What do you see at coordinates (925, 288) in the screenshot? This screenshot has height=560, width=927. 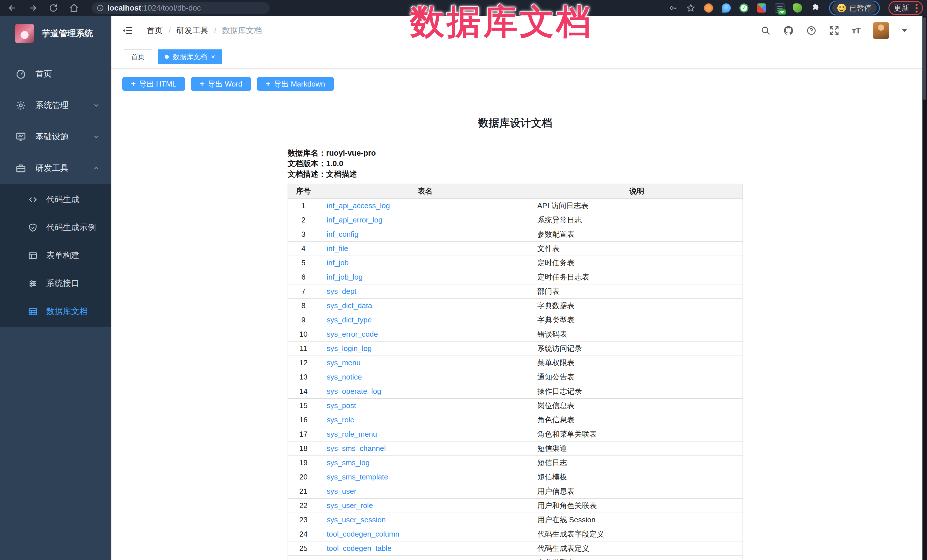 I see `page-scrollbar` at bounding box center [925, 288].